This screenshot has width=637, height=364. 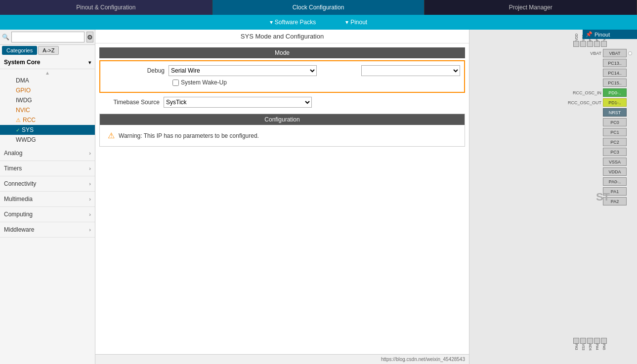 I want to click on pin-pa2: PA2, so click(x=595, y=202).